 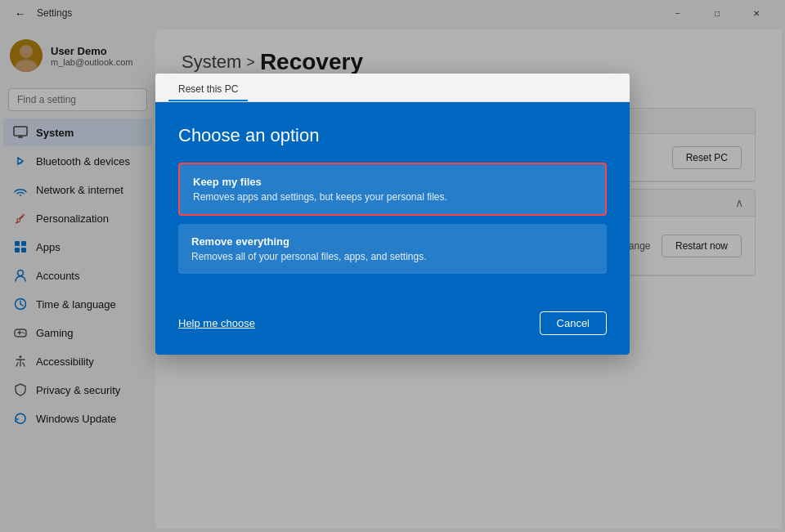 I want to click on cancel-button: Cancel, so click(x=573, y=324).